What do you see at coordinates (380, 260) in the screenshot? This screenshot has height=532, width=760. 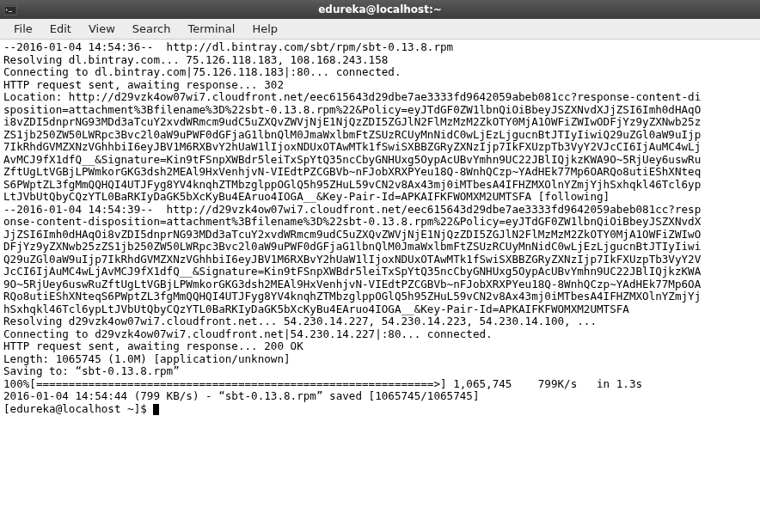 I see `terminal-line: Q29uZGl0aW9uIjp7IkRhdGVMZXNzVGhhbiI6eyJB…` at bounding box center [380, 260].